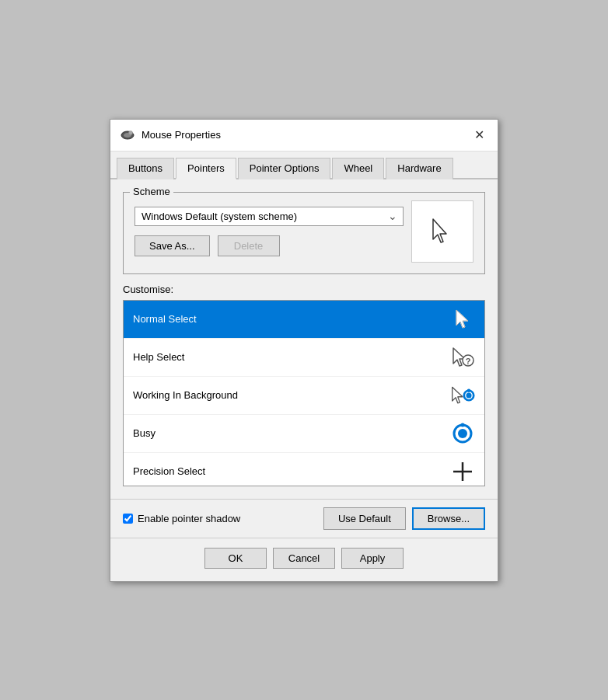 Image resolution: width=608 pixels, height=700 pixels. Describe the element at coordinates (463, 472) in the screenshot. I see `precision-select-icon` at that location.